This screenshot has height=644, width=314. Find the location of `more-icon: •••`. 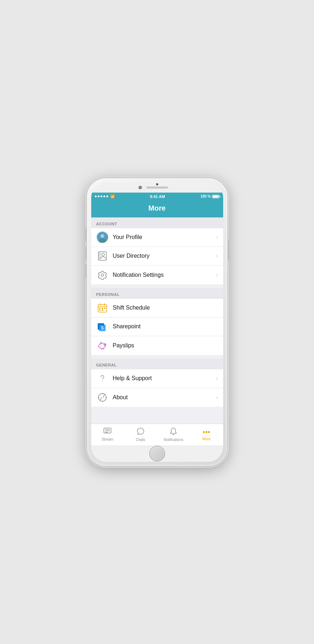

more-icon: ••• is located at coordinates (206, 432).